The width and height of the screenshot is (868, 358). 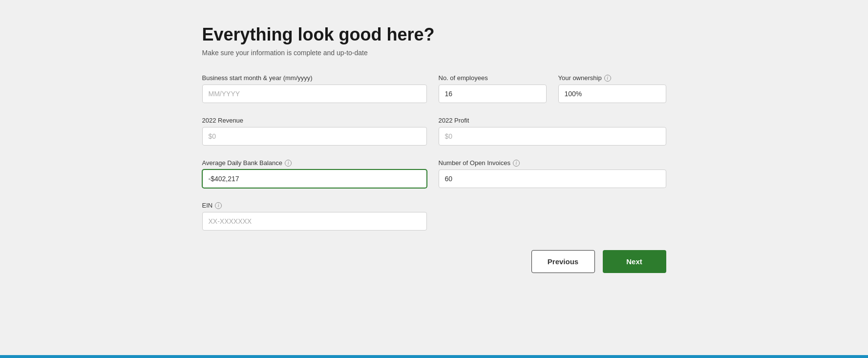 What do you see at coordinates (563, 262) in the screenshot?
I see `previous-button: Previous` at bounding box center [563, 262].